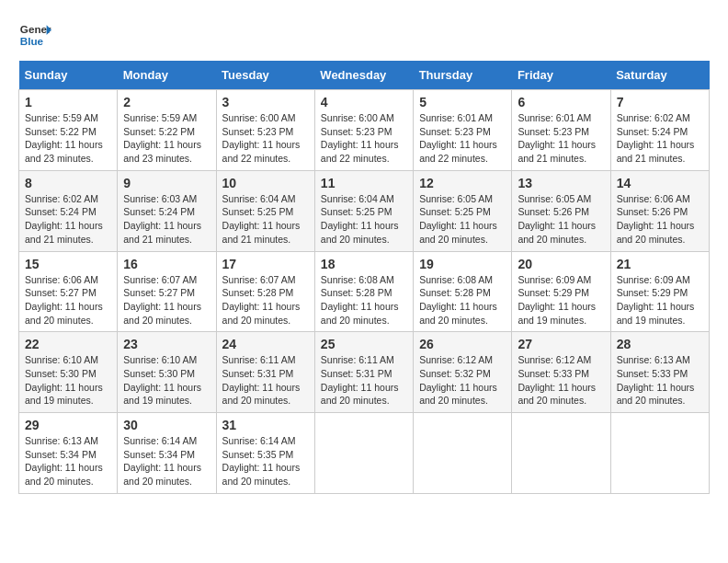 The image size is (728, 563). What do you see at coordinates (32, 40) in the screenshot?
I see `svg-text: Blue` at bounding box center [32, 40].